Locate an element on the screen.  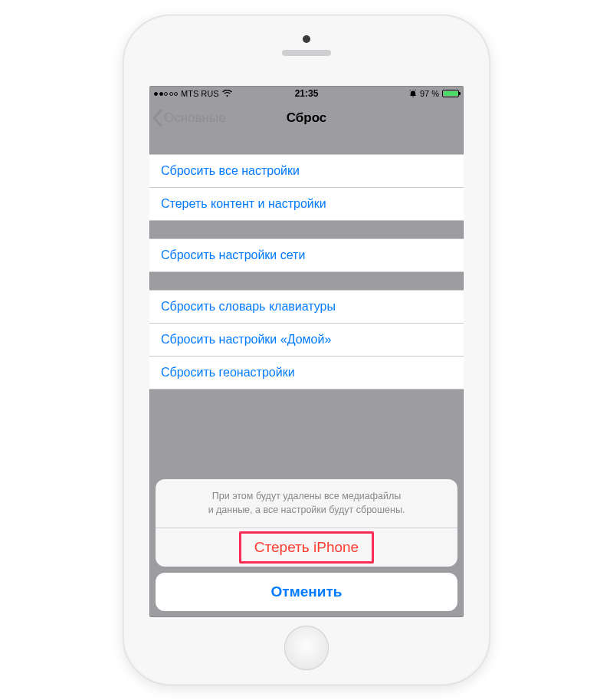
battery-icon is located at coordinates (451, 94).